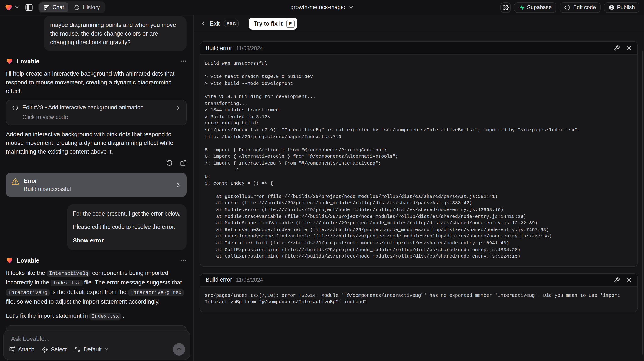 The width and height of the screenshot is (644, 361). I want to click on build-error-panel: Build error 11/08/2024, so click(418, 293).